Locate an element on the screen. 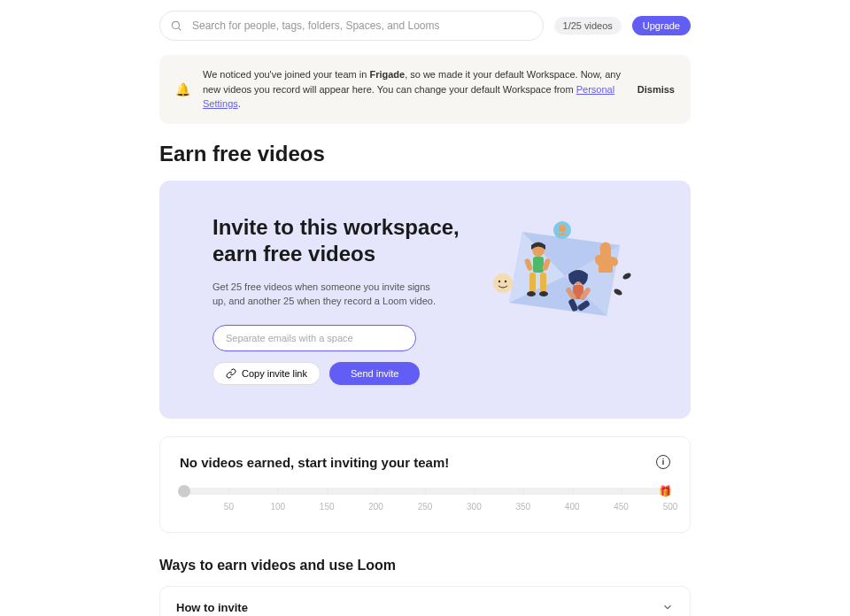 Image resolution: width=850 pixels, height=616 pixels. search-icon is located at coordinates (176, 26).